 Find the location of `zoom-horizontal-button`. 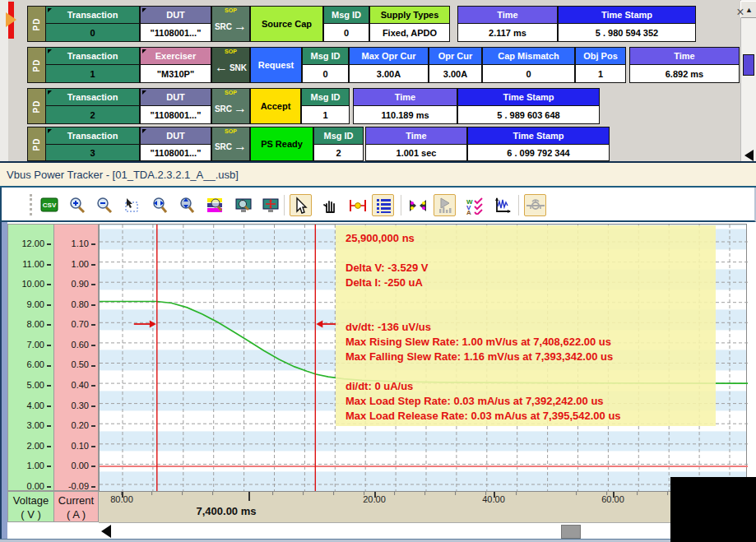

zoom-horizontal-button is located at coordinates (160, 206).